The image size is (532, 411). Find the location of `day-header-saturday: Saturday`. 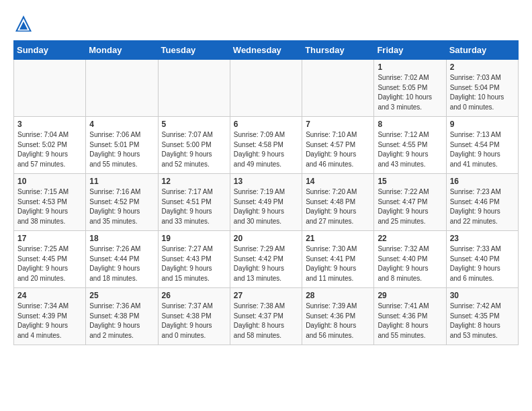

day-header-saturday: Saturday is located at coordinates (482, 50).